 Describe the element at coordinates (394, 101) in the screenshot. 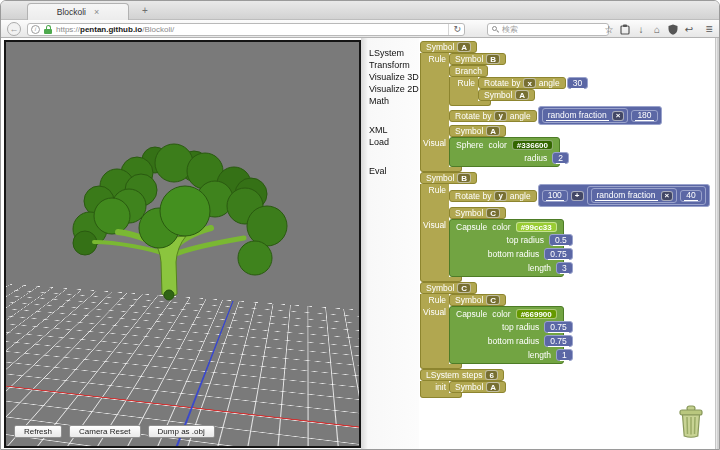

I see `toolbox-item-math: Math` at that location.